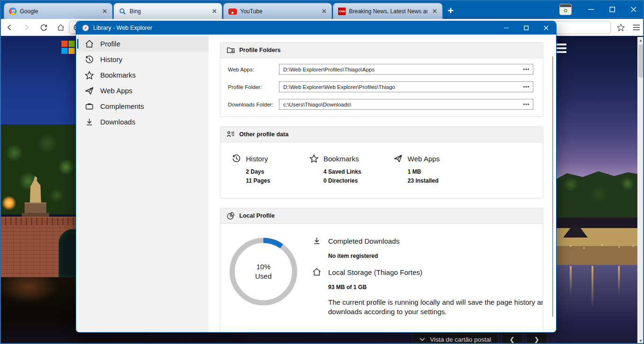  I want to click on pie-chart-icon, so click(231, 216).